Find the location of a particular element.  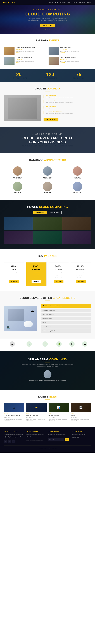

nav-blog: Blog is located at coordinates (69, 2).